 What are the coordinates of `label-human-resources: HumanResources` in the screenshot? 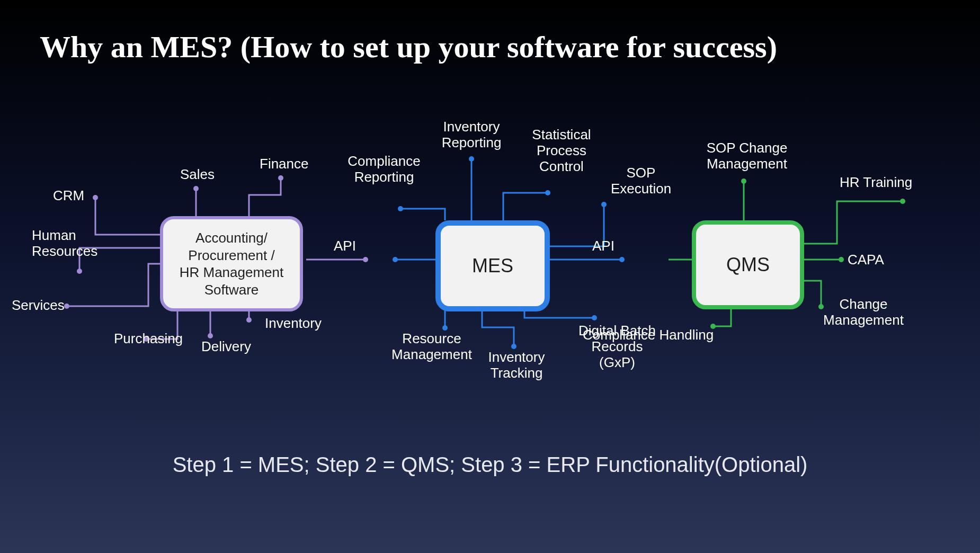 It's located at (79, 244).